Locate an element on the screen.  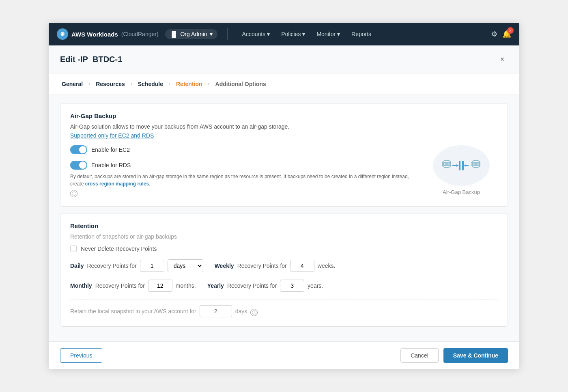
retention-subtitle: Retention of snapshots or air-gap backup… is located at coordinates (284, 237).